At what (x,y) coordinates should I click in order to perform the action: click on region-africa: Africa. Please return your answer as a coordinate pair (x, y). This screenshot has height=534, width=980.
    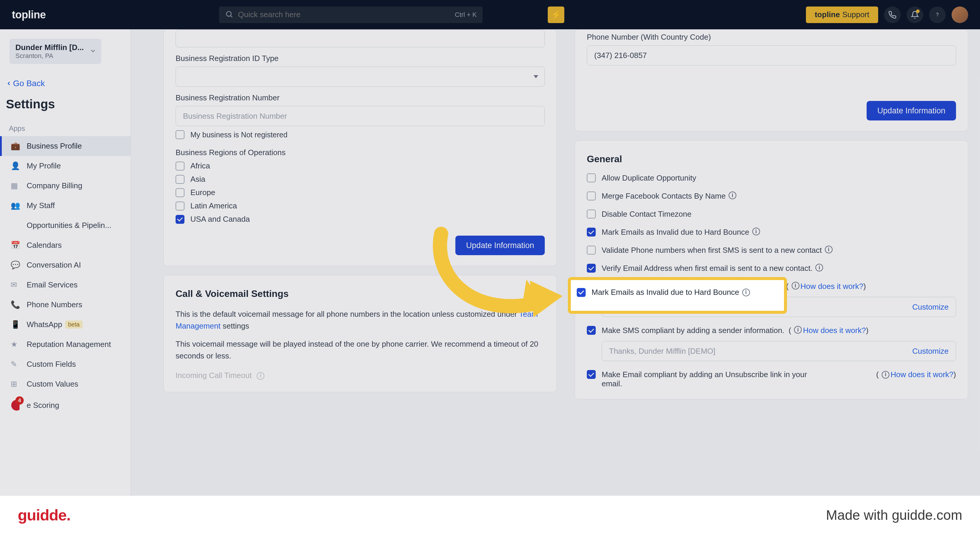
    Looking at the image, I should click on (360, 166).